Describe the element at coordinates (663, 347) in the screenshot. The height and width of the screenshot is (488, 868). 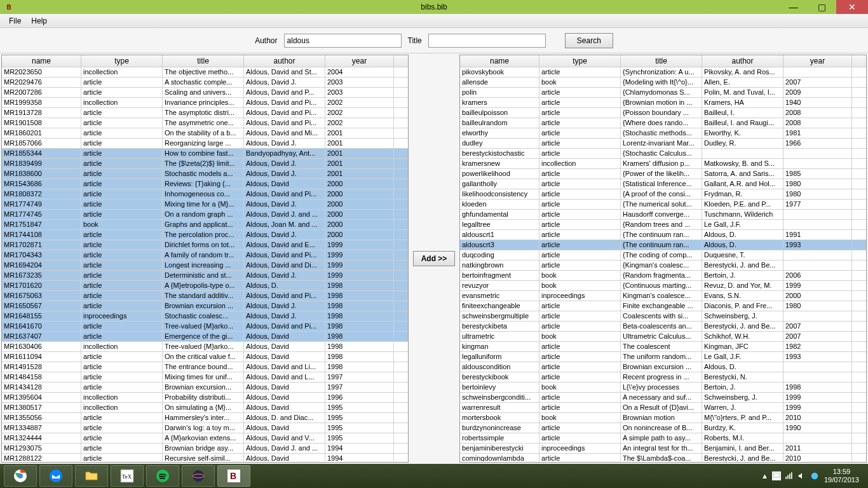
I see `table-row: kingmanarticleThe coalescentKingman, JFC…` at that location.